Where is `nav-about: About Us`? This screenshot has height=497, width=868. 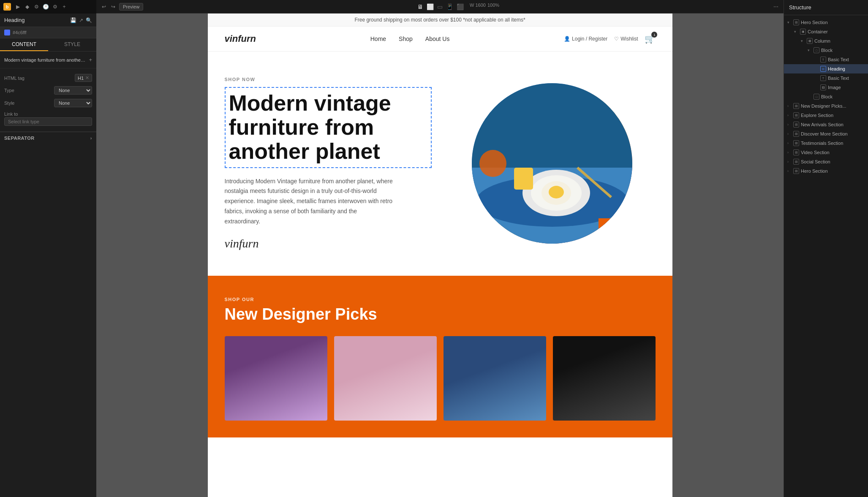 nav-about: About Us is located at coordinates (438, 39).